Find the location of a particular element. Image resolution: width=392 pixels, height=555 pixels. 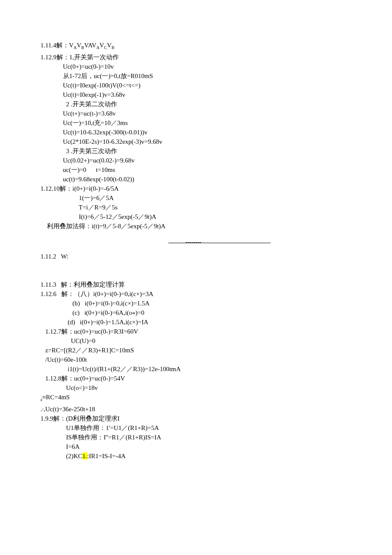

line-i6a: I=6A is located at coordinates (197, 447).